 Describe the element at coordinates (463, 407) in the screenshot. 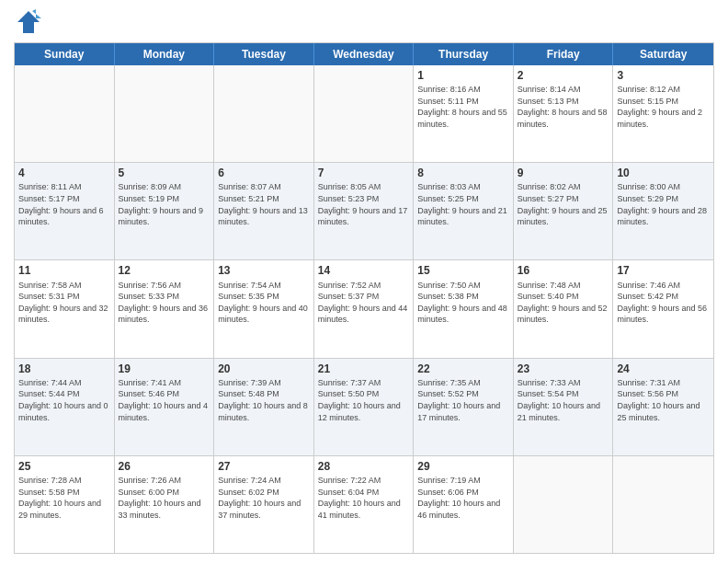

I see `day-cell-22: 22Sunrise: 7:35 AM Sunset: 5:52 PM Dayli…` at that location.